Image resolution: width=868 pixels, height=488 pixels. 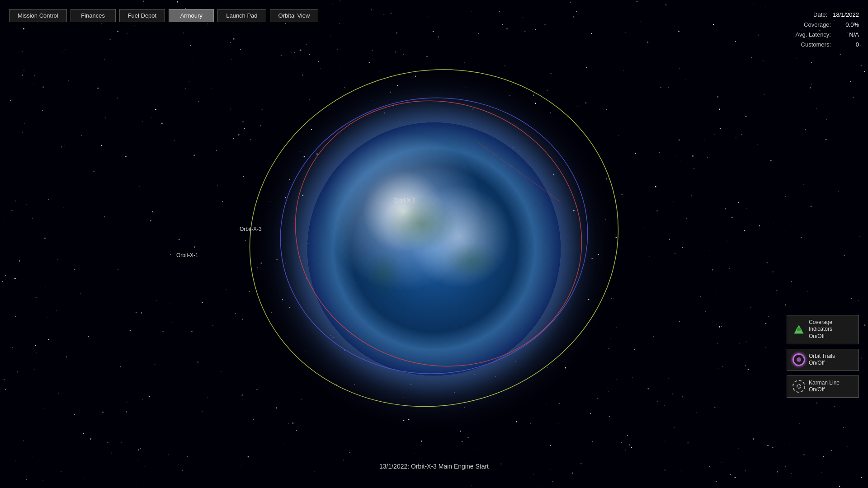 What do you see at coordinates (434, 466) in the screenshot?
I see `status-text: 13/1/2022: Orbit-X-3 Main Engine Start` at bounding box center [434, 466].